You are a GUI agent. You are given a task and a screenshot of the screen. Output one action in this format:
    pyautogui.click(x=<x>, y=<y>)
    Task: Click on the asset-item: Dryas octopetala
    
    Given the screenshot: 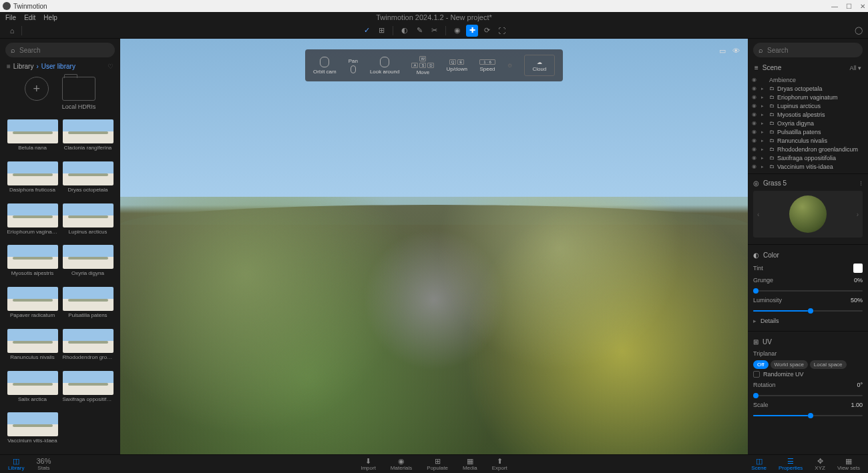 What is the action you would take?
    pyautogui.click(x=88, y=180)
    